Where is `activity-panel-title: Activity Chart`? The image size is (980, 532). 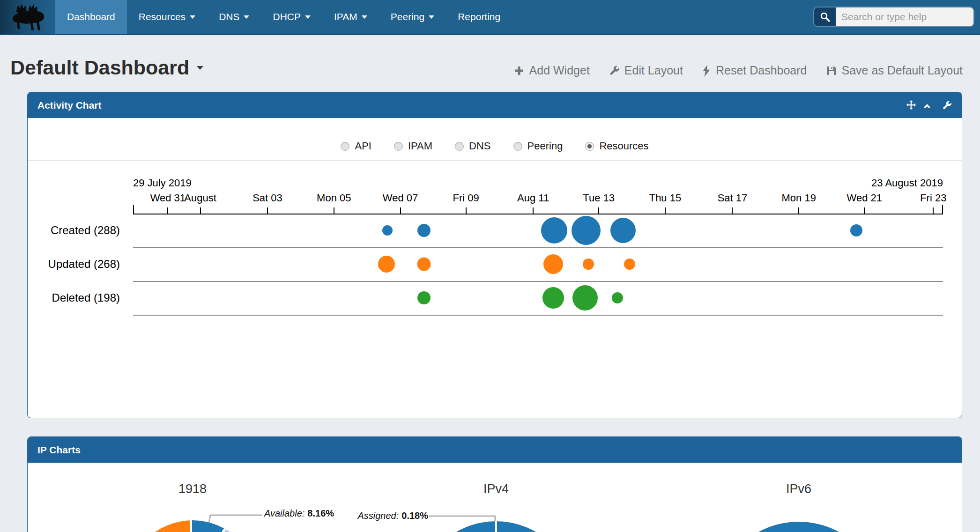 activity-panel-title: Activity Chart is located at coordinates (69, 105).